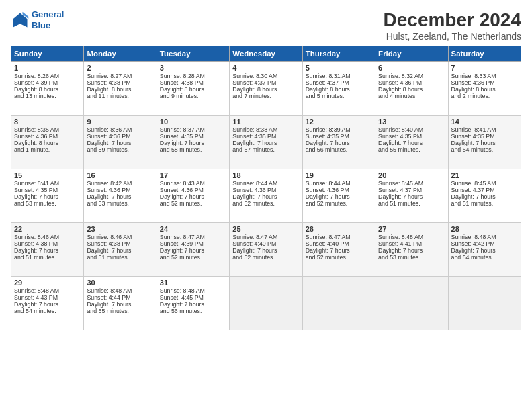 Image resolution: width=532 pixels, height=411 pixels. I want to click on logo-text: General Blue, so click(48, 20).